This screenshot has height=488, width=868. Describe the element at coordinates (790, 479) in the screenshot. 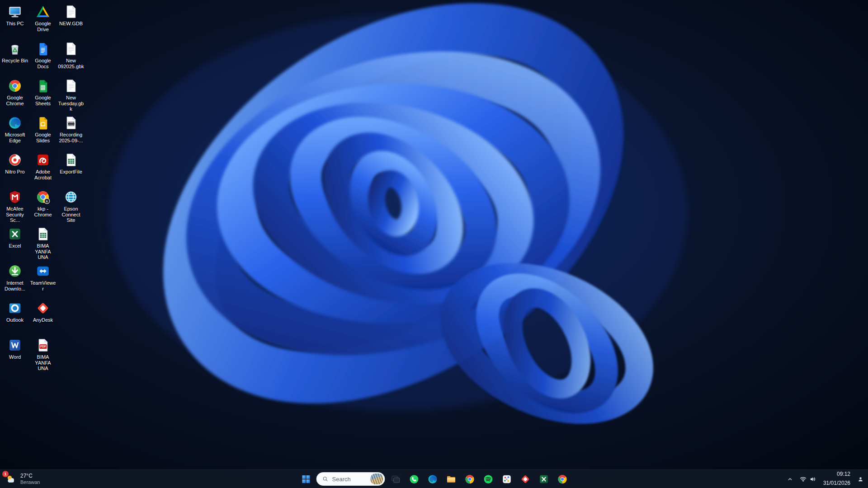

I see `tray-overflow-button` at that location.